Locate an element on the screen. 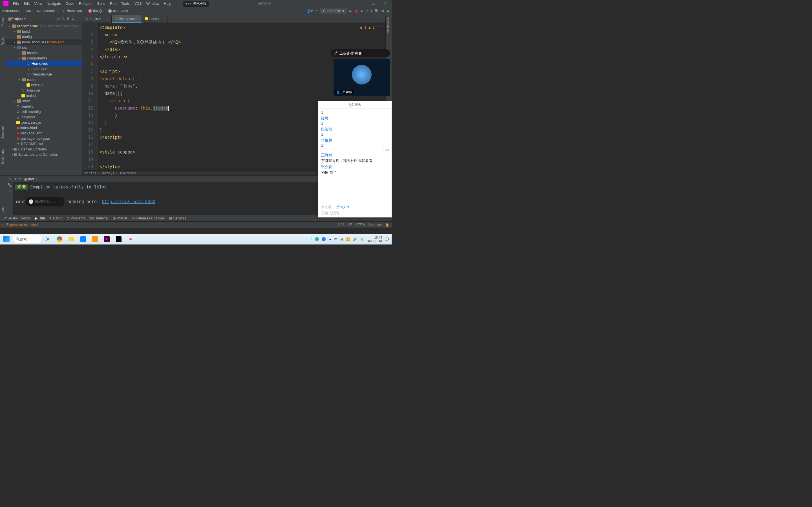  tree-home-vue: V Home.vue is located at coordinates (44, 63).